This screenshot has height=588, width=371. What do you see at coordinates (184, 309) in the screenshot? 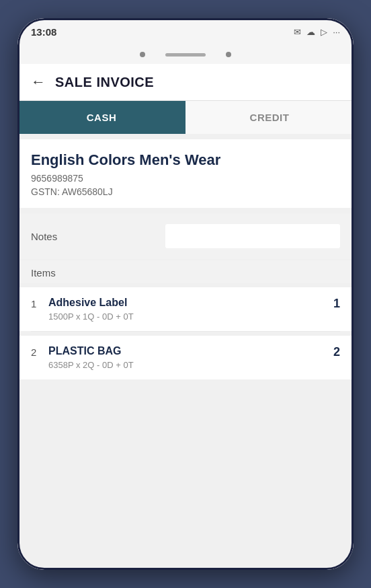
I see `item-details-1: Adhesive Label 1500P x 1Q - 0D + 0T` at bounding box center [184, 309].